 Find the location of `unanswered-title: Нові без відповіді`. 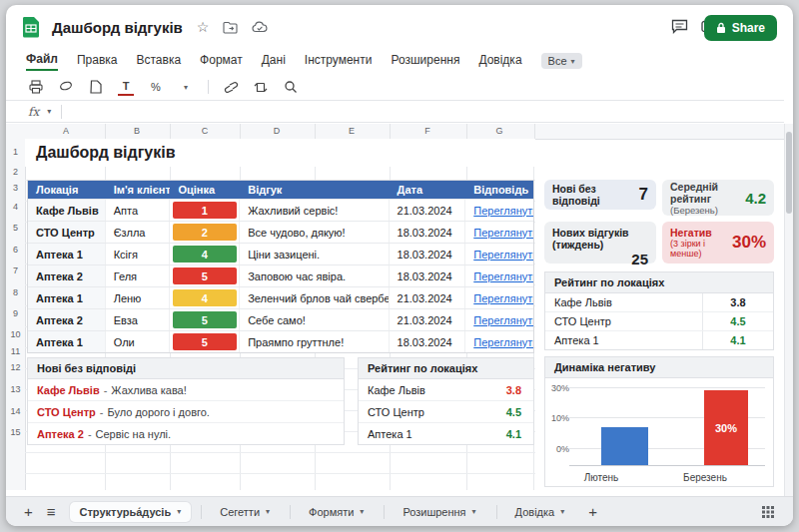

unanswered-title: Нові без відповіді is located at coordinates (186, 369).